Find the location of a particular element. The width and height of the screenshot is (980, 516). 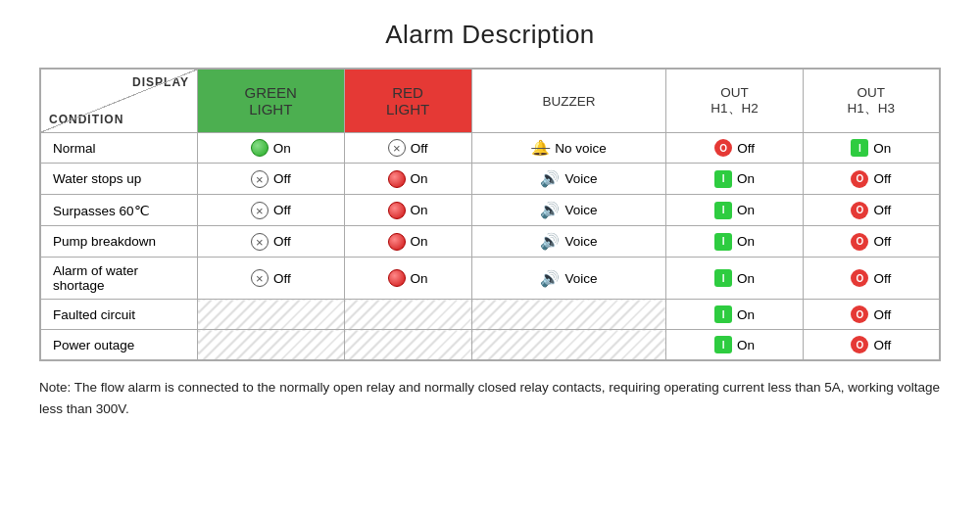

diag-condition-label: CONDITION is located at coordinates (86, 119).